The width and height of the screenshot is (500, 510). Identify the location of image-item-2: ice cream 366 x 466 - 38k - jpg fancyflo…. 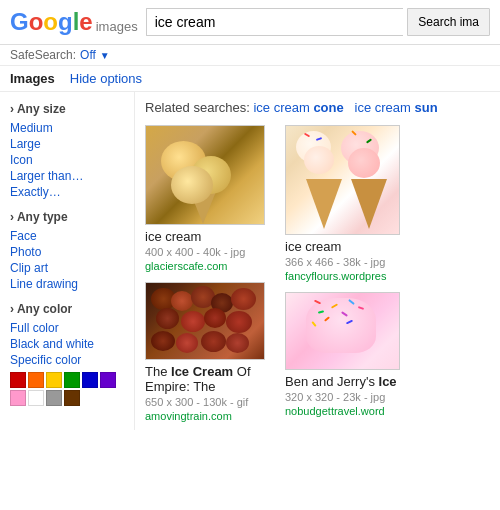
(388, 204).